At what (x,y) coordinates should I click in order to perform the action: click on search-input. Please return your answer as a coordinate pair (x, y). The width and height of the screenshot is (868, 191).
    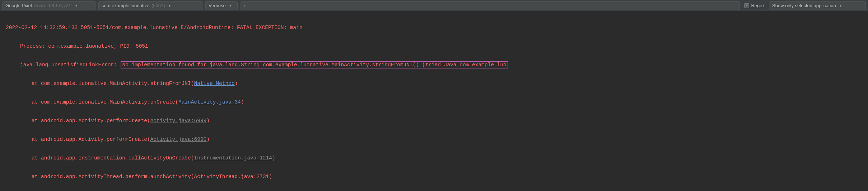
    Looking at the image, I should click on (493, 6).